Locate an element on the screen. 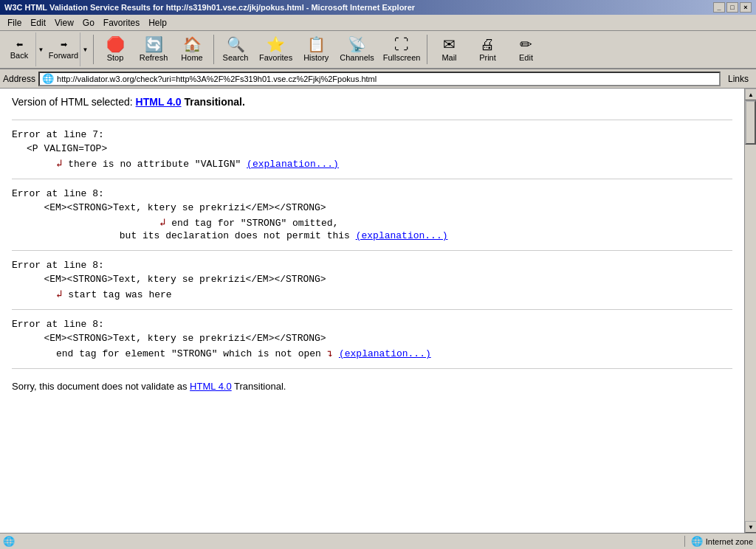 Image resolution: width=756 pixels, height=549 pixels. menu-help: Help is located at coordinates (158, 23).